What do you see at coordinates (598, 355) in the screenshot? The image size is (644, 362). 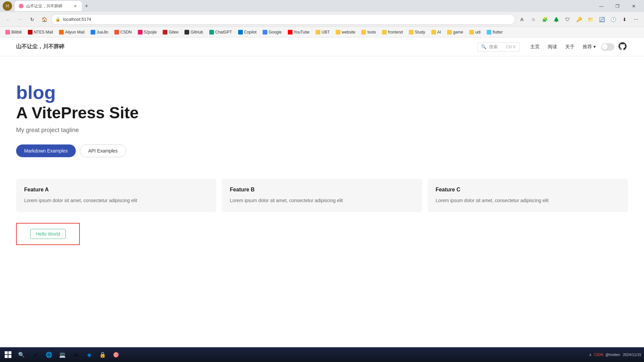 I see `csdn-tray: CSDN` at bounding box center [598, 355].